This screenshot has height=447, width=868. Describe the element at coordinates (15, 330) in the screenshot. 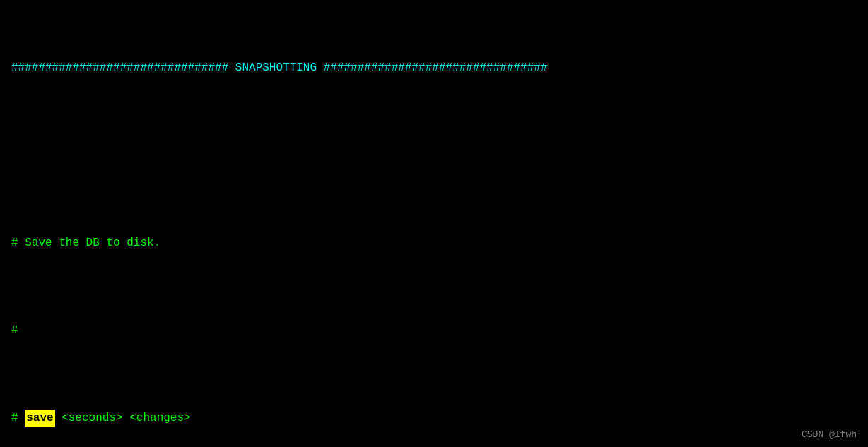

I see `comment-text: #` at that location.